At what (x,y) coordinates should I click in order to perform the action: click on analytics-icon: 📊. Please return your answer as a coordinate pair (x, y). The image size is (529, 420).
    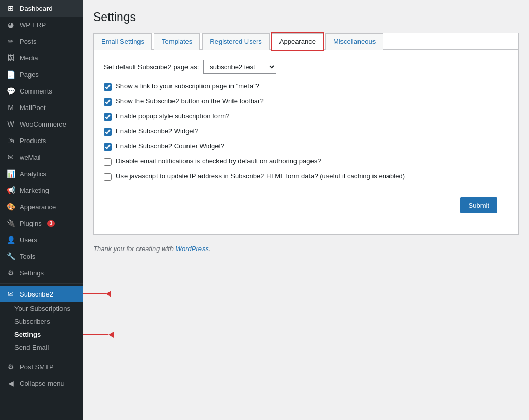
    Looking at the image, I should click on (11, 174).